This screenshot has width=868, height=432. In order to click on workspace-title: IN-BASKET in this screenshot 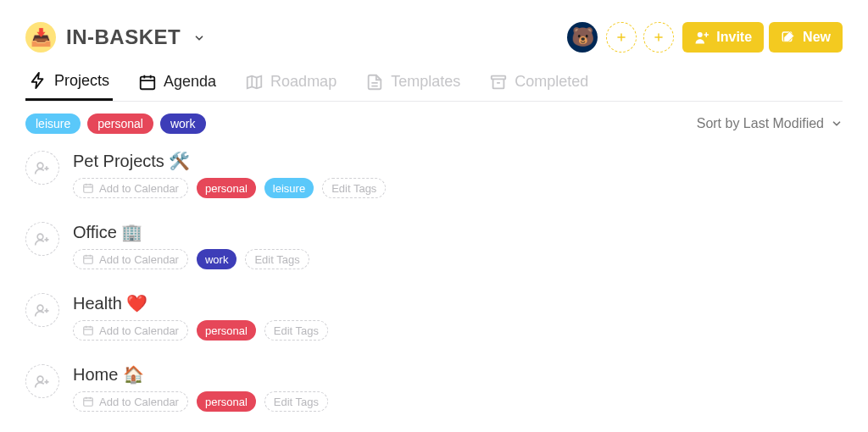, I will do `click(136, 37)`.